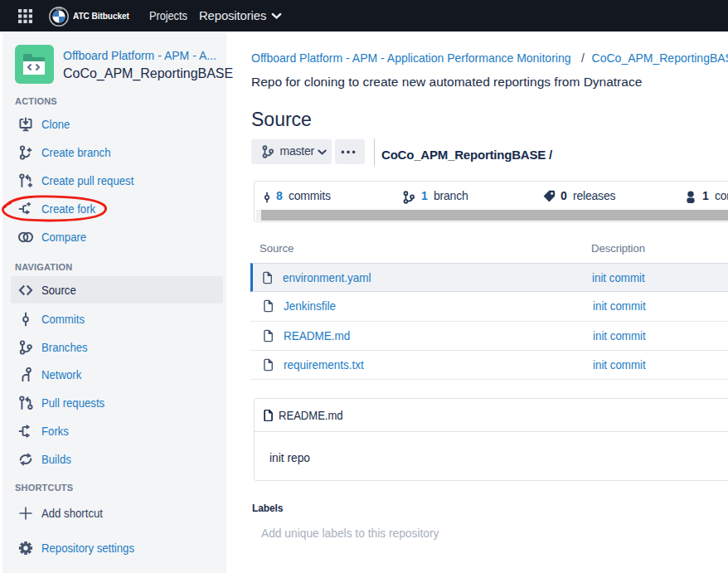 Image resolution: width=728 pixels, height=573 pixels. What do you see at coordinates (59, 9) in the screenshot?
I see `svg-text: BMW` at bounding box center [59, 9].